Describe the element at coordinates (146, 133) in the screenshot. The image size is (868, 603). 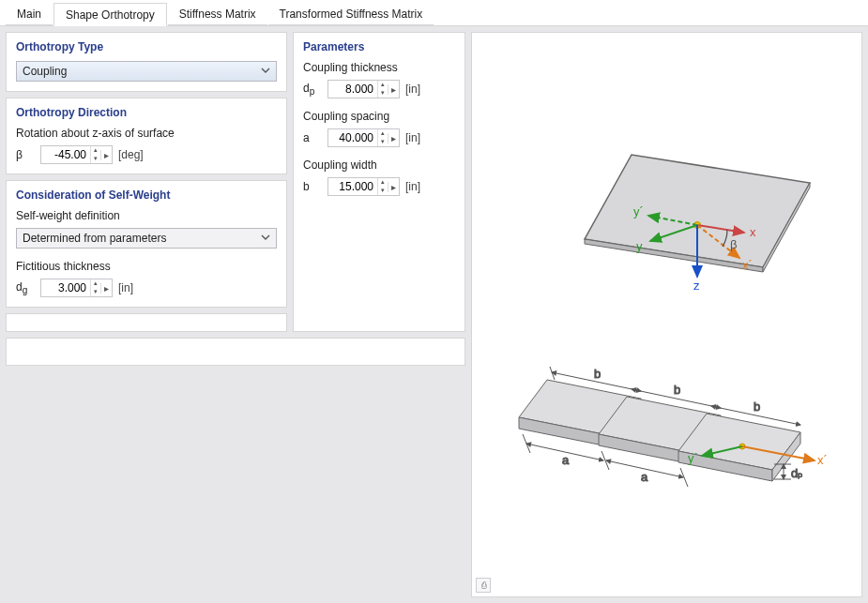
I see `label-rotation-about-z: Rotation about z-axis of surface` at that location.